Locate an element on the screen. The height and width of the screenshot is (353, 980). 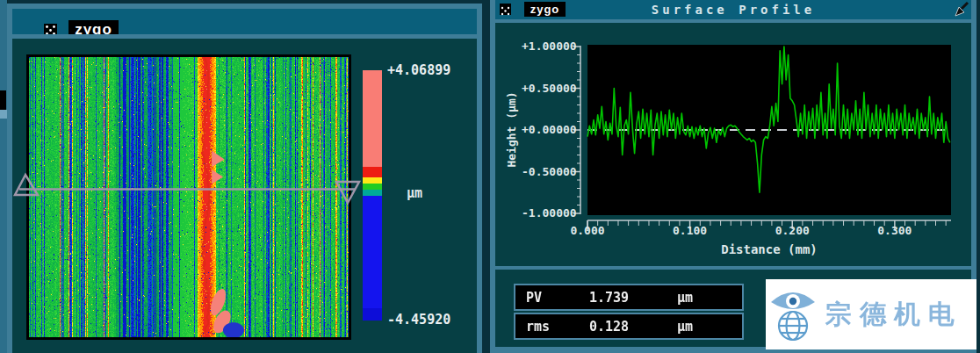
rms-label: rms is located at coordinates (552, 327).